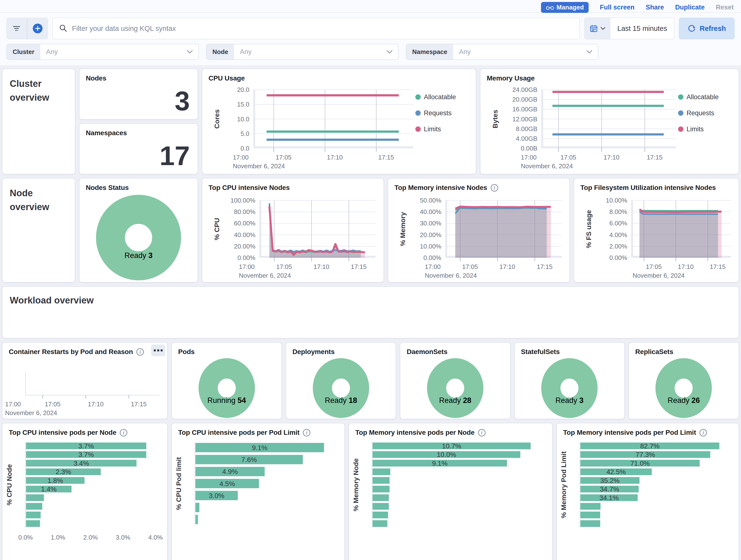 Image resolution: width=741 pixels, height=560 pixels. Describe the element at coordinates (525, 109) in the screenshot. I see `svg-text: 16.00GB` at that location.